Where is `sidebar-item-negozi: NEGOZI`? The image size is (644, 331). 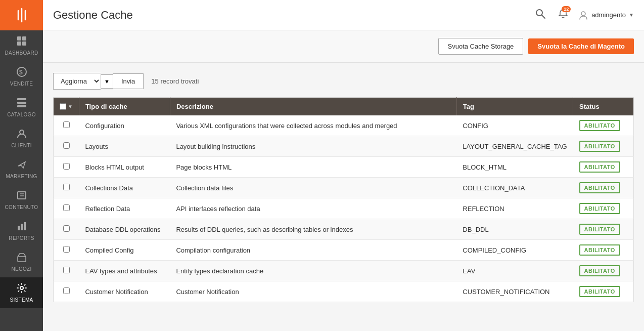
sidebar-item-negozi: NEGOZI is located at coordinates (21, 262).